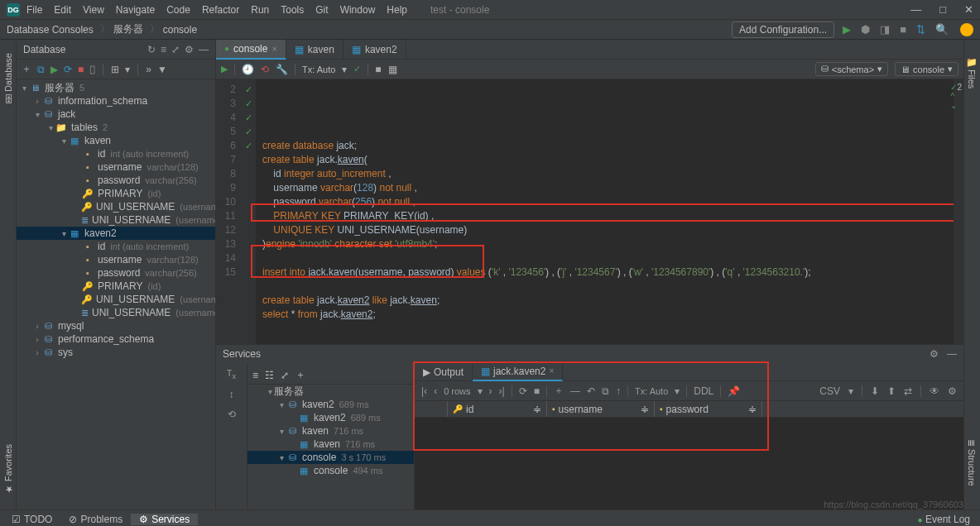 The width and height of the screenshot is (980, 526). What do you see at coordinates (8, 470) in the screenshot?
I see `favorites-tab-vertical: ★ Favorites` at bounding box center [8, 470].